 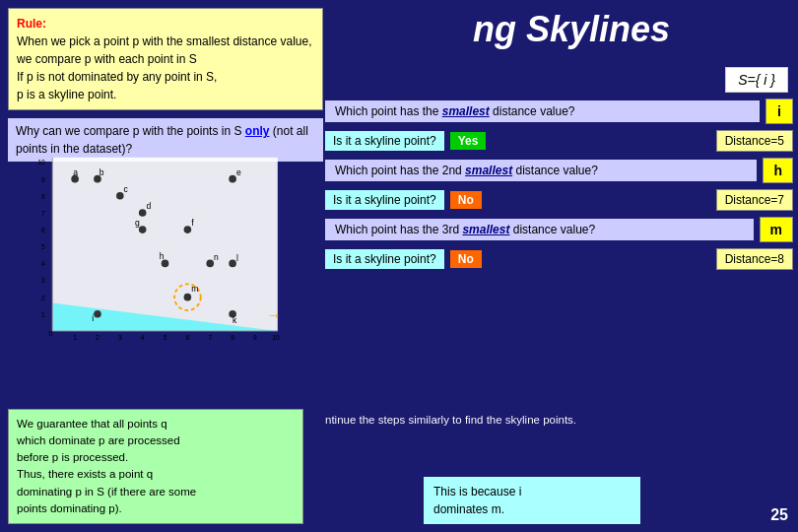 What do you see at coordinates (73, 457) in the screenshot?
I see `guarantee-line-2: before p is processed.` at bounding box center [73, 457].